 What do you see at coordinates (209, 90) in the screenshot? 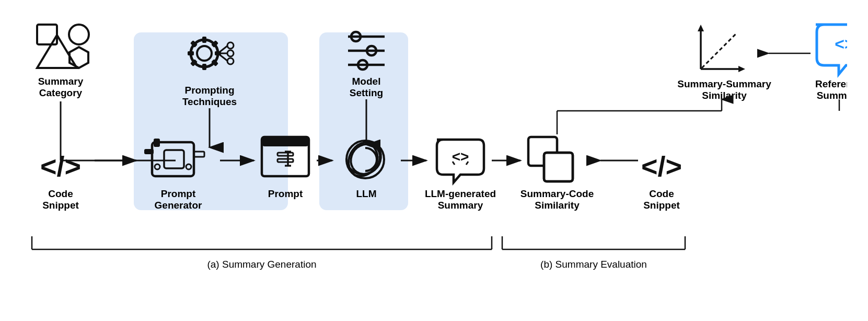
I see `svg-text: Prompting` at bounding box center [209, 90].